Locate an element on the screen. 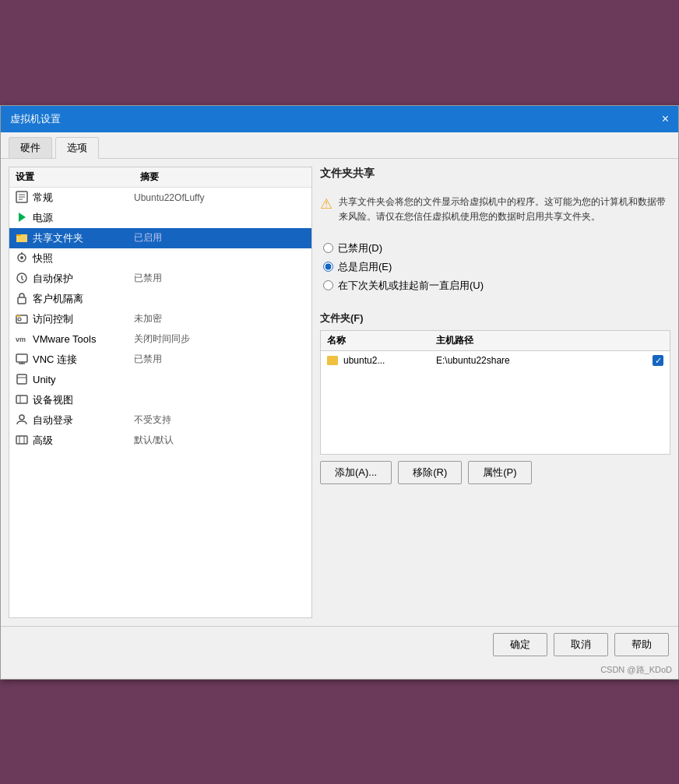  radio-always: 总是启用(E) is located at coordinates (497, 267).